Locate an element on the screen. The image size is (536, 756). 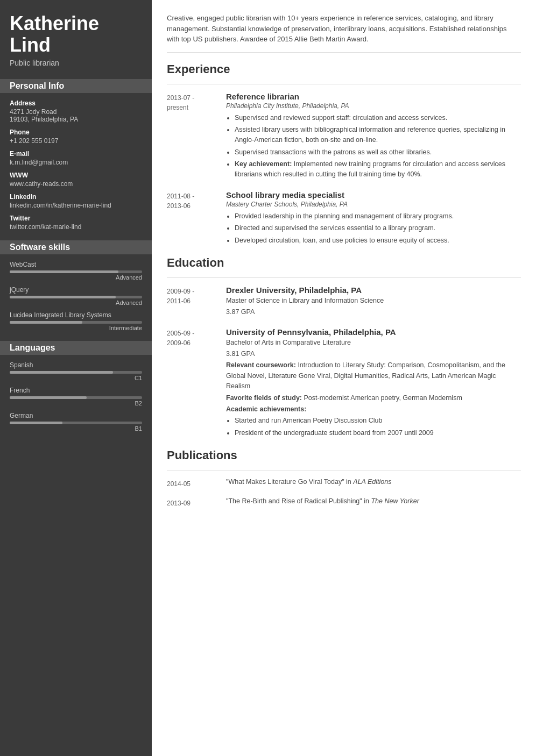
pub2-text: "The Re-Birth and Rise of Radical Publis… is located at coordinates (373, 501).